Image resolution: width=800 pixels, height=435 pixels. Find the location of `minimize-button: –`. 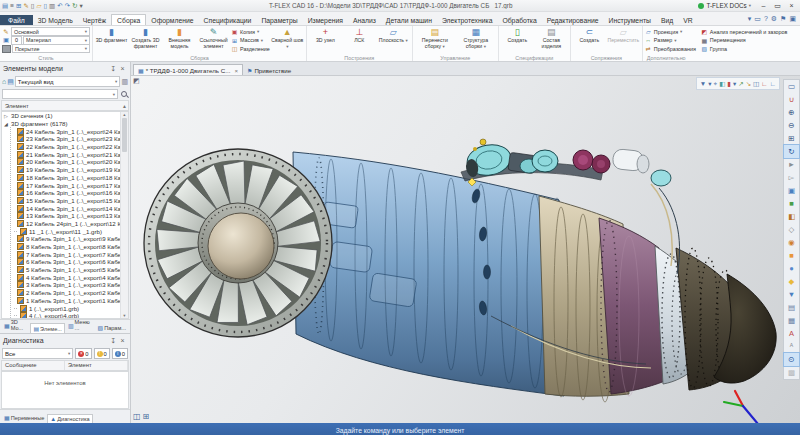

minimize-button: – is located at coordinates (764, 6).